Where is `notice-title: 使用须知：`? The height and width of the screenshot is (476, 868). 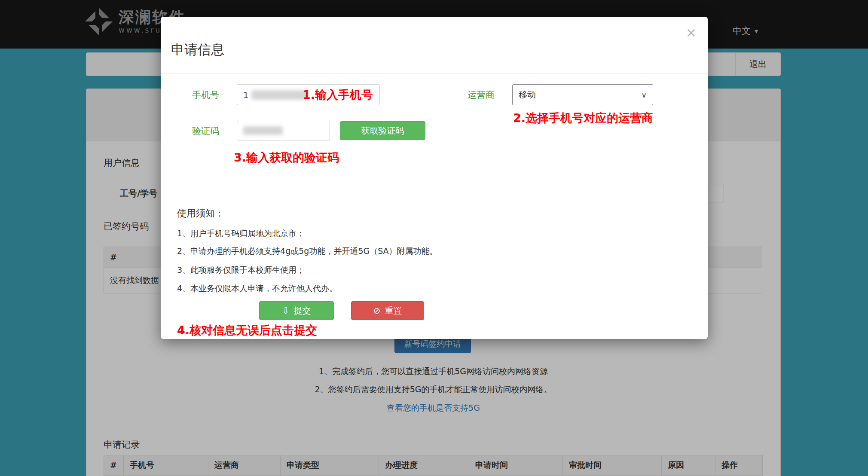 notice-title: 使用须知： is located at coordinates (201, 214).